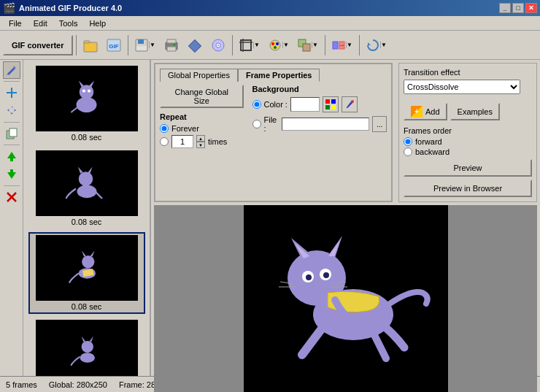 This screenshot has height=392, width=540. What do you see at coordinates (377, 45) in the screenshot?
I see `refresh-button: ▼` at bounding box center [377, 45].